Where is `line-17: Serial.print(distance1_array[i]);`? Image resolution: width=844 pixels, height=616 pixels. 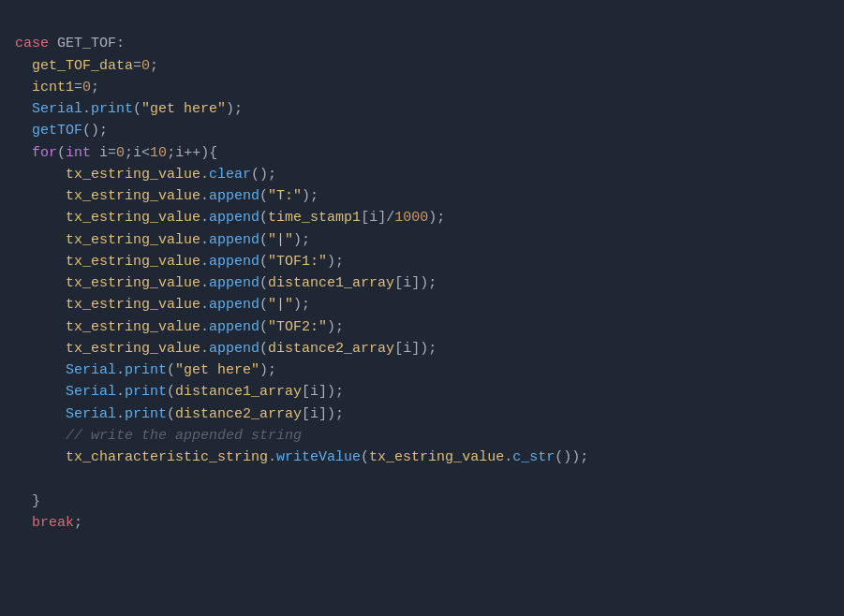
line-17: Serial.print(distance1_array[i]); is located at coordinates (180, 391).